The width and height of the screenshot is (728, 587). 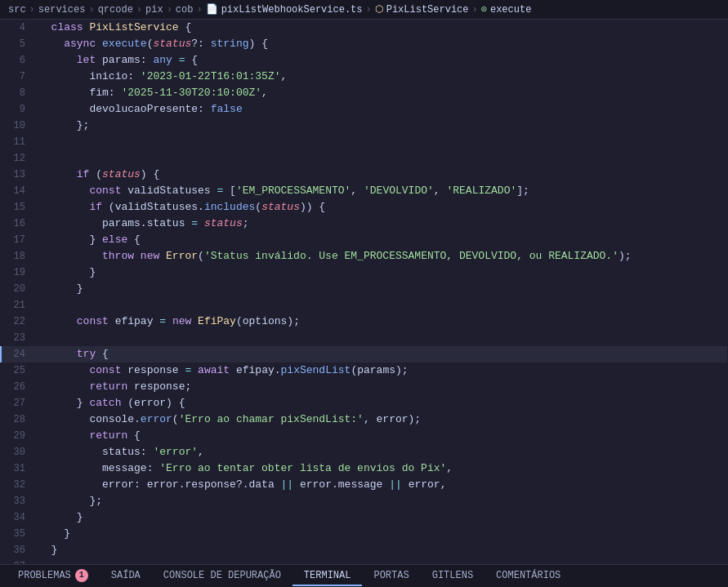 What do you see at coordinates (18, 469) in the screenshot?
I see `line-number: 31` at bounding box center [18, 469].